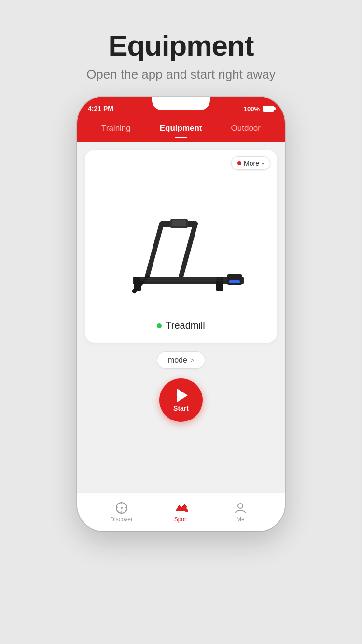 The image size is (362, 644). Describe the element at coordinates (181, 128) in the screenshot. I see `tab-equipment: Equipment` at that location.